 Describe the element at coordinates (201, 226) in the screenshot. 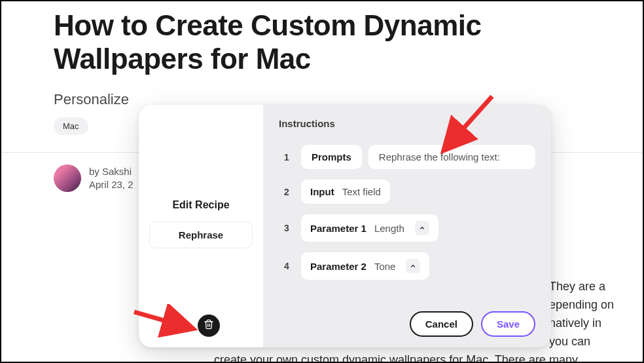

I see `modal-sidebar: Edit Recipe Rephrase` at that location.